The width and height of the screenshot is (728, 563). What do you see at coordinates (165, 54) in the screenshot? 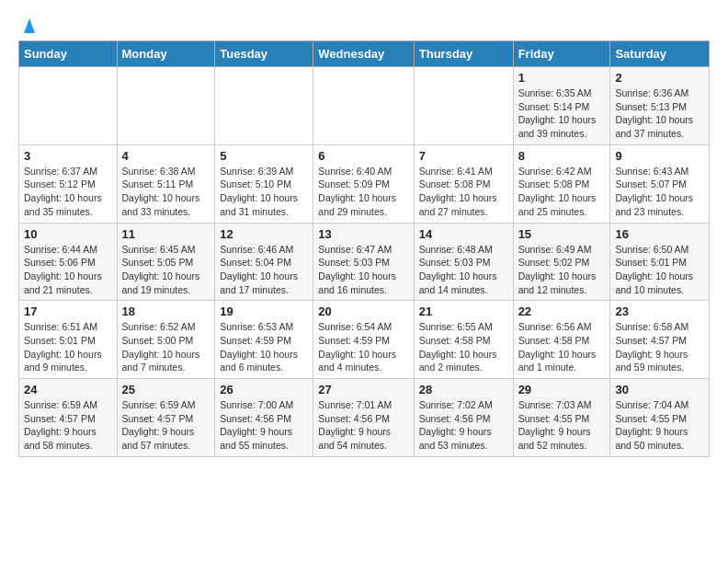
I see `column-header-monday: Monday` at bounding box center [165, 54].